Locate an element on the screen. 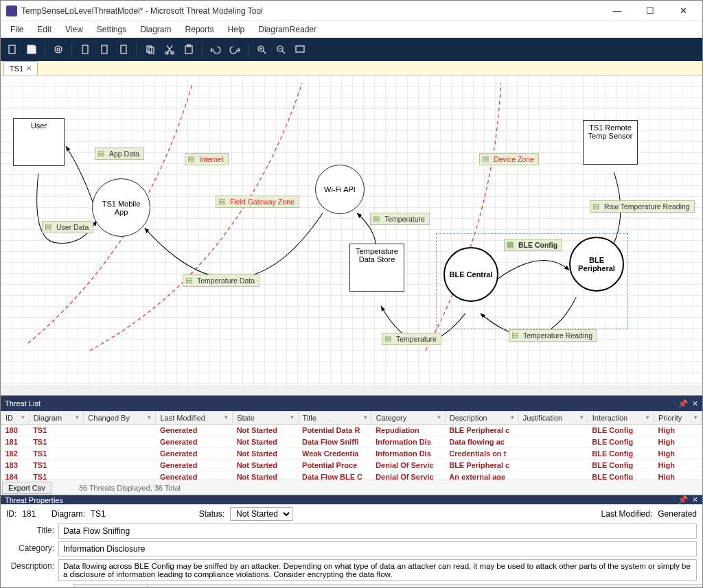 The width and height of the screenshot is (703, 588). flow-temp-reading: Temperature Reading is located at coordinates (553, 336).